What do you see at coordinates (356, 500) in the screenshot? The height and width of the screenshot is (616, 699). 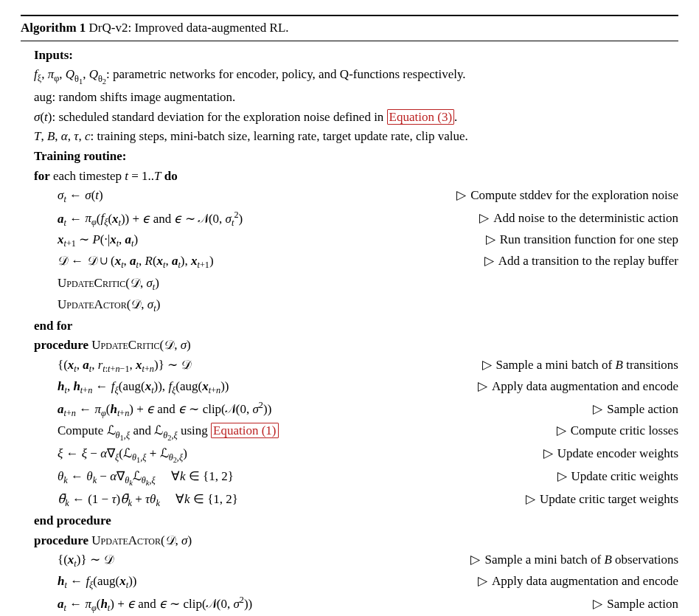 I see `critic-update-target: θ̄k ← (1 − τ)θ̄k + τθk ∀k ∈ {1, 2} Updat…` at bounding box center [356, 500].